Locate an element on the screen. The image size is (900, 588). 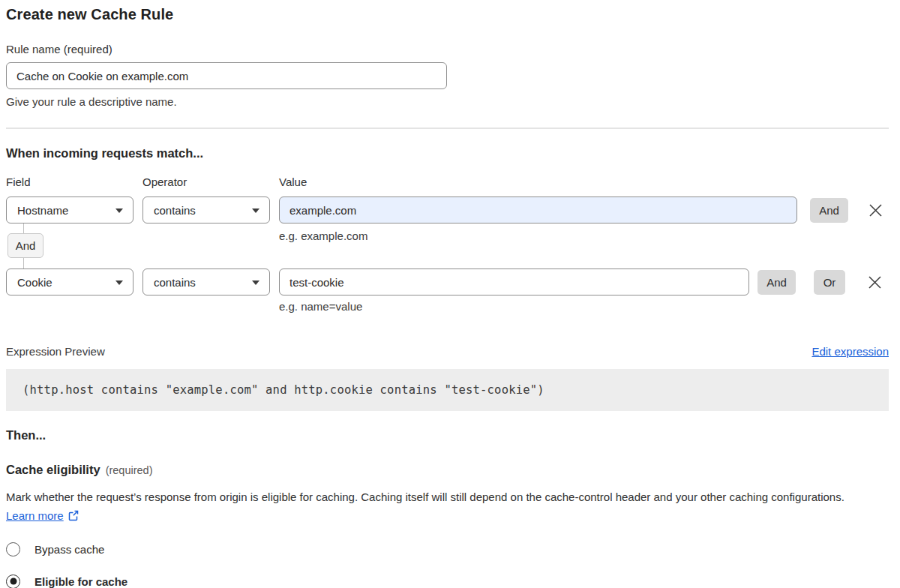
radio-label-bypass-cache: Bypass cache is located at coordinates (69, 549).